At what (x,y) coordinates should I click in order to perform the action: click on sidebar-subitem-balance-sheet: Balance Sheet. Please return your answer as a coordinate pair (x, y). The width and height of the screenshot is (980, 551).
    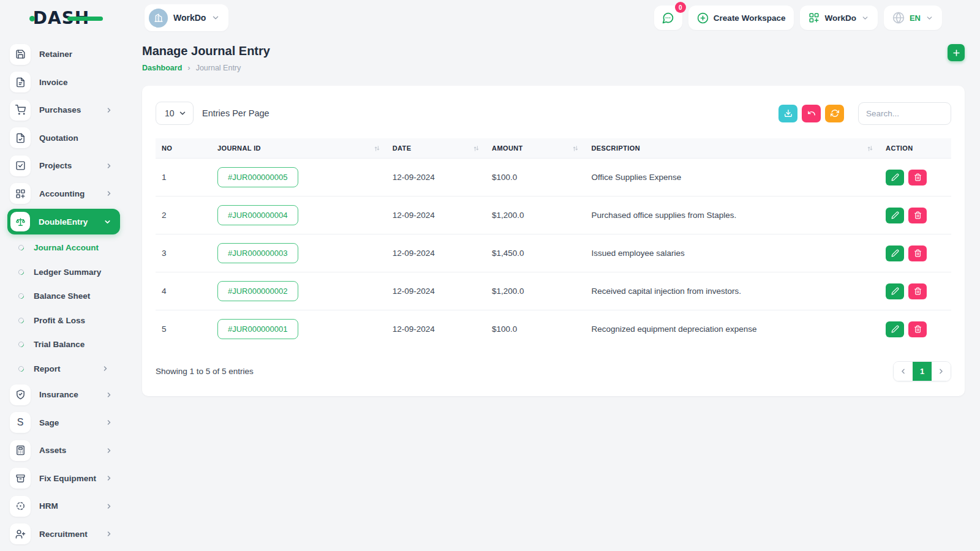
    Looking at the image, I should click on (61, 296).